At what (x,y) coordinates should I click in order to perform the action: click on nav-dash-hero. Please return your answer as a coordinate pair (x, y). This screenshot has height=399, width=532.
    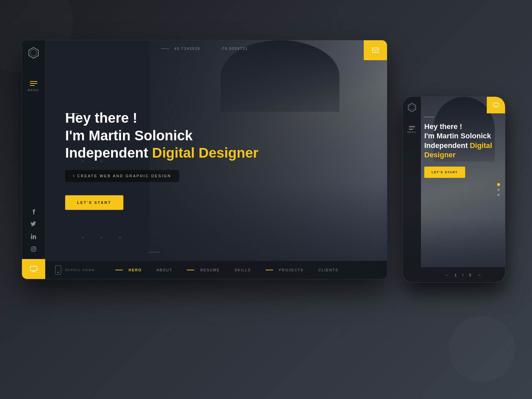
    Looking at the image, I should click on (119, 270).